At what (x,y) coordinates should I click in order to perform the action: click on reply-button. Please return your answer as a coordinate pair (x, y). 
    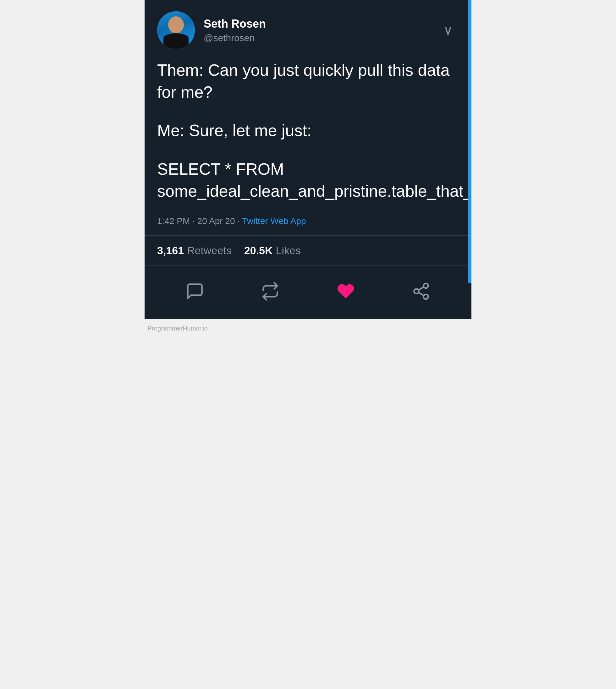
    Looking at the image, I should click on (195, 291).